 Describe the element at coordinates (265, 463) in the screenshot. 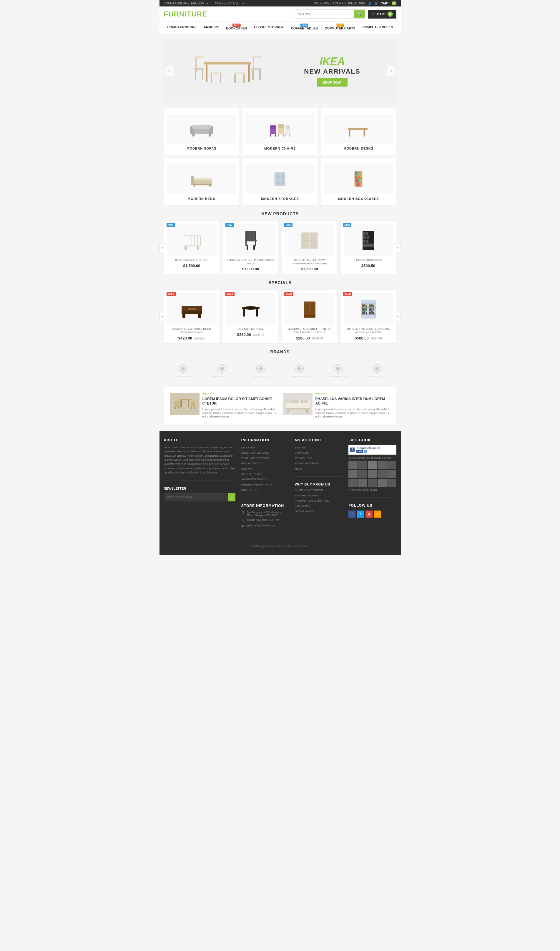

I see `footer-info-link-3: PRIVACY POLICY` at that location.